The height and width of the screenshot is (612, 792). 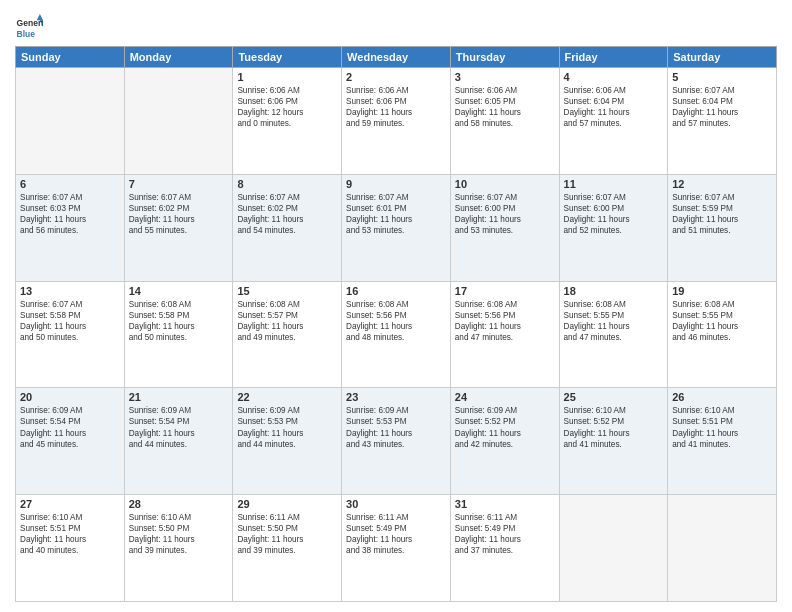 I want to click on day-number: 1, so click(x=287, y=77).